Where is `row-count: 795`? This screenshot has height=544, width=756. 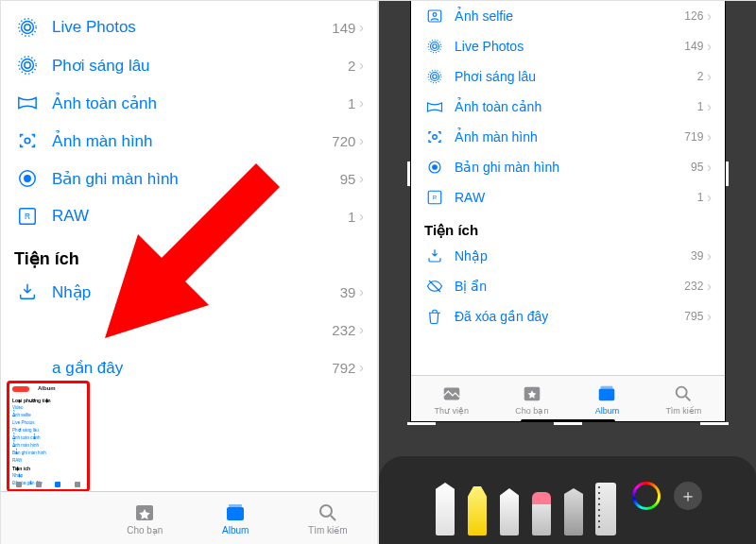 row-count: 795 is located at coordinates (694, 316).